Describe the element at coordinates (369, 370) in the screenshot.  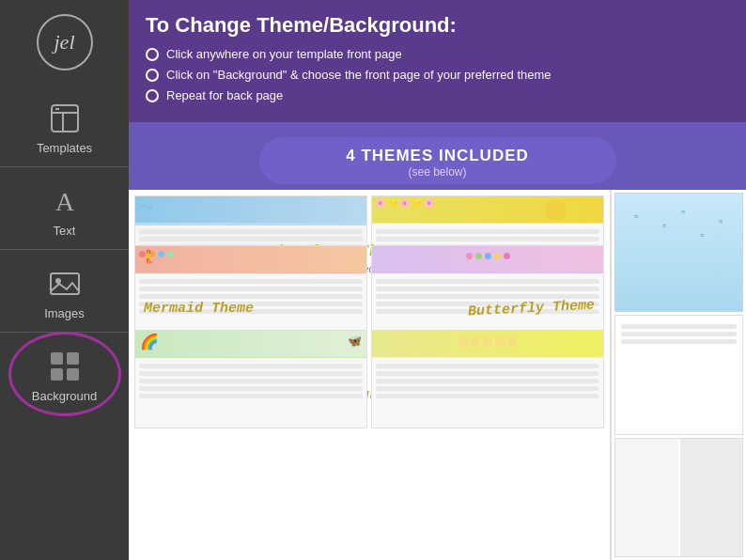
I see `dinosaur-section: 🌈 🦋` at that location.